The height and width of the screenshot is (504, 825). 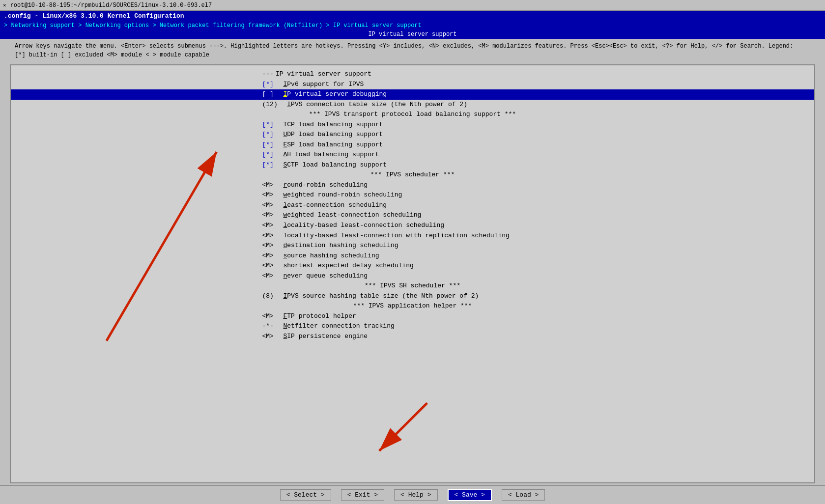 What do you see at coordinates (413, 75) in the screenshot?
I see `list-item: --- IP virtual server support` at bounding box center [413, 75].